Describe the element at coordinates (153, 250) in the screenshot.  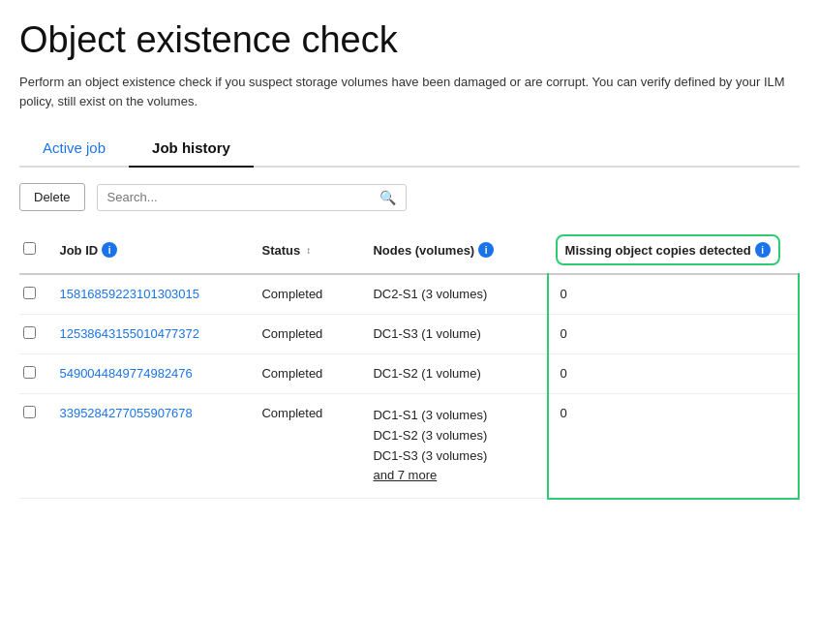
I see `col-header-job-id: Job ID i` at that location.